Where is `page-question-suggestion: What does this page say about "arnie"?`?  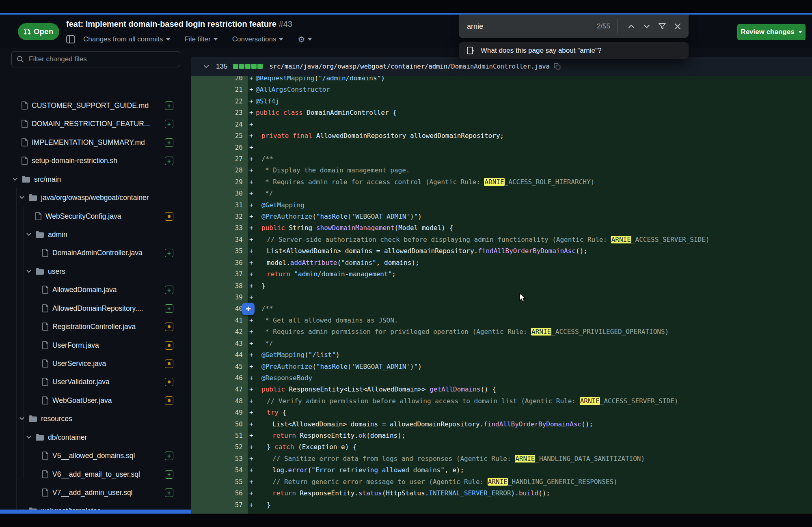
page-question-suggestion: What does this page say about "arnie"? is located at coordinates (574, 51).